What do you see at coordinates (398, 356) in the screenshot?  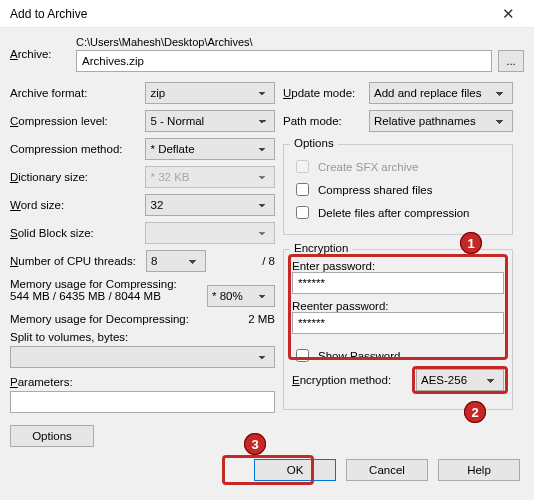 I see `showpw-row: Show Password` at bounding box center [398, 356].